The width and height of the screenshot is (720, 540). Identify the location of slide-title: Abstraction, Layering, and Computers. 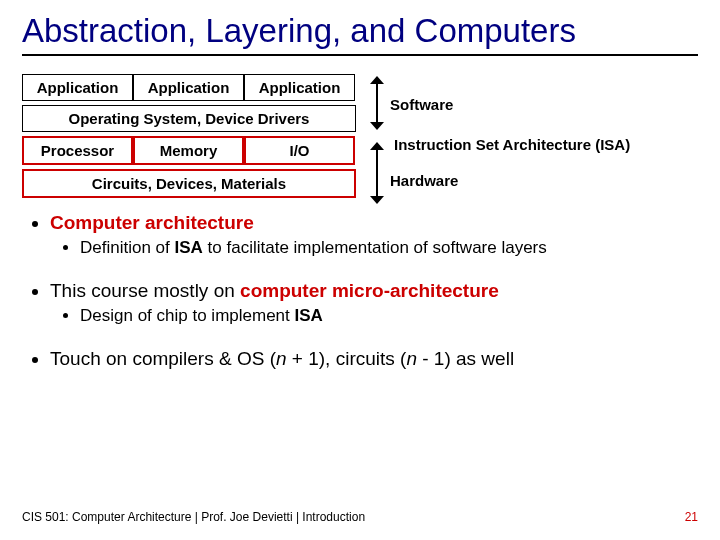
(360, 31).